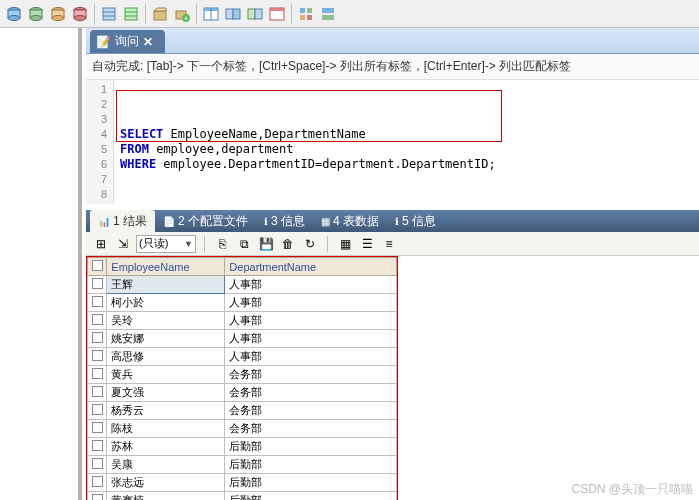 Image resolution: width=699 pixels, height=500 pixels. Describe the element at coordinates (166, 375) in the screenshot. I see `cell: 黄兵` at that location.